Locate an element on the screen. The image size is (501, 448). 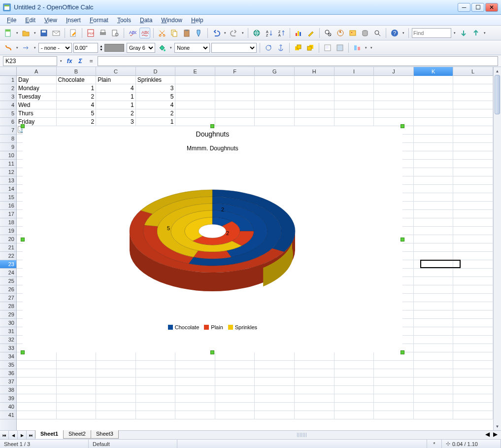
pdf-icon: PDF is located at coordinates (91, 33).